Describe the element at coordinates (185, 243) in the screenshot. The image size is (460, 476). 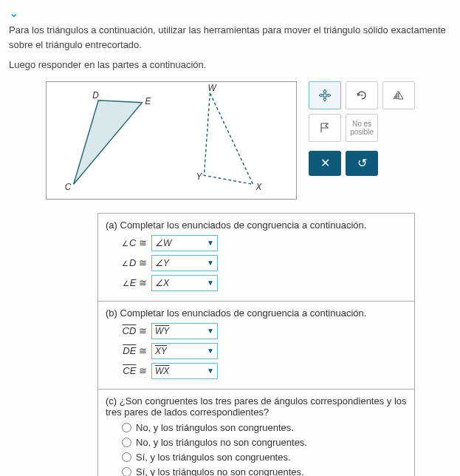
I see `dropdown-a0: ∠W▼` at that location.